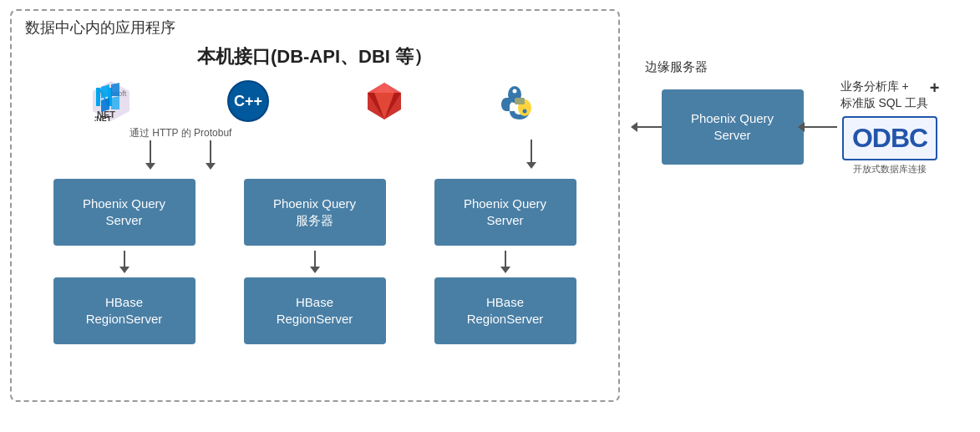 The image size is (980, 432). Describe the element at coordinates (124, 311) in the screenshot. I see `hbase-1: HBase RegionServer` at that location.